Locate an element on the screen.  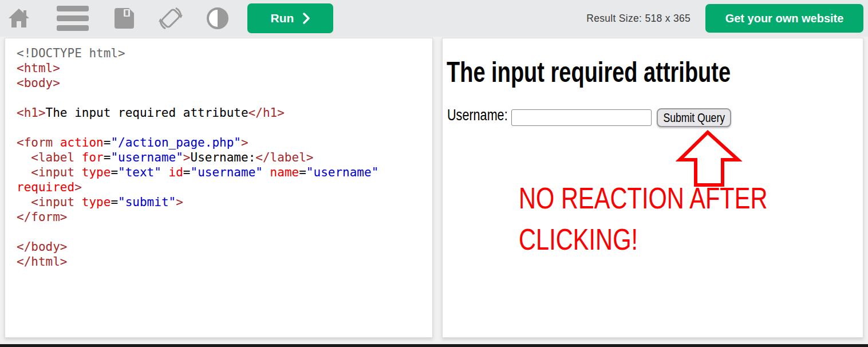
run-chevron-icon is located at coordinates (306, 18).